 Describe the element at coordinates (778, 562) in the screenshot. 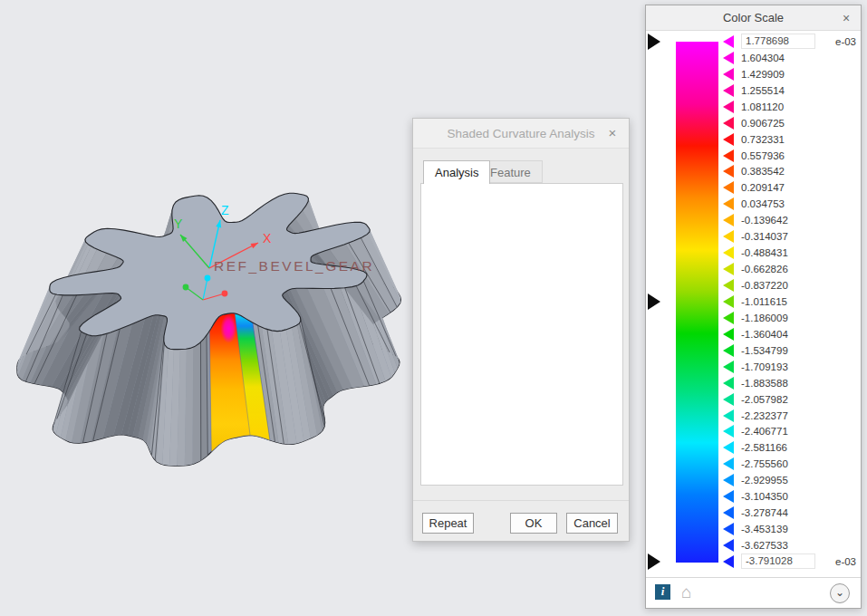

I see `scale-min-input: -3.791028` at that location.